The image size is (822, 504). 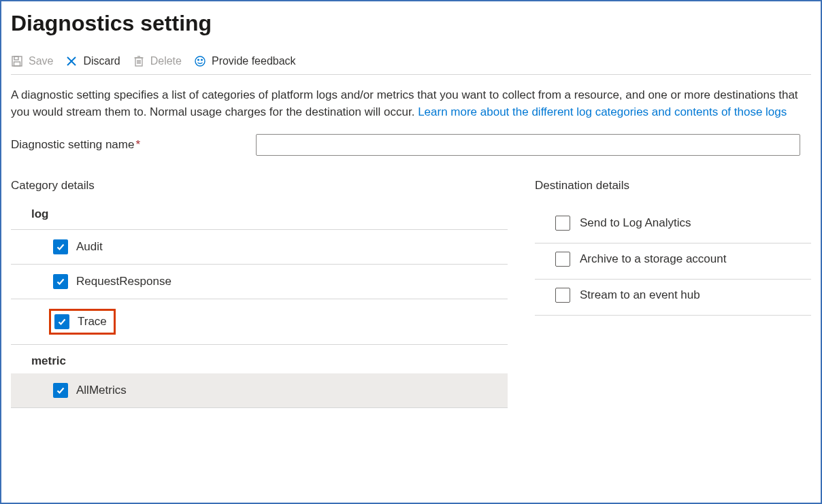 What do you see at coordinates (124, 282) in the screenshot?
I see `log-label-requestresponse: RequestResponse` at bounding box center [124, 282].